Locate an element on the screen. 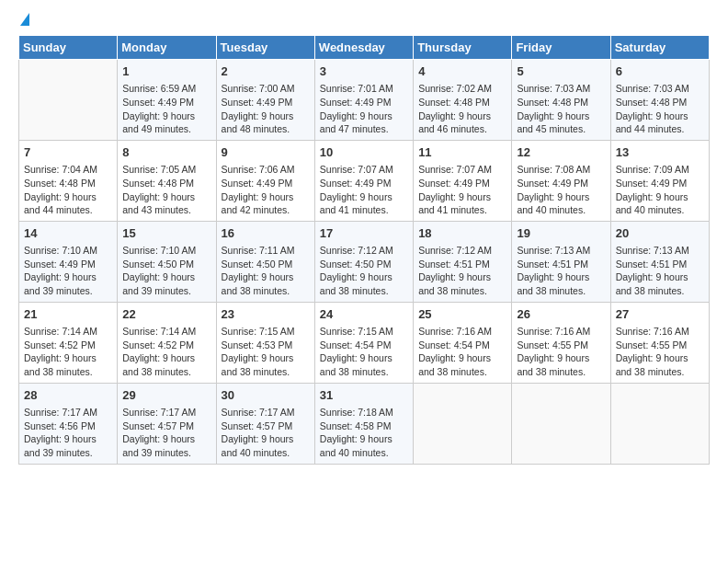 Image resolution: width=728 pixels, height=563 pixels. sunrise-text: Sunrise: 7:11 AM is located at coordinates (266, 250).